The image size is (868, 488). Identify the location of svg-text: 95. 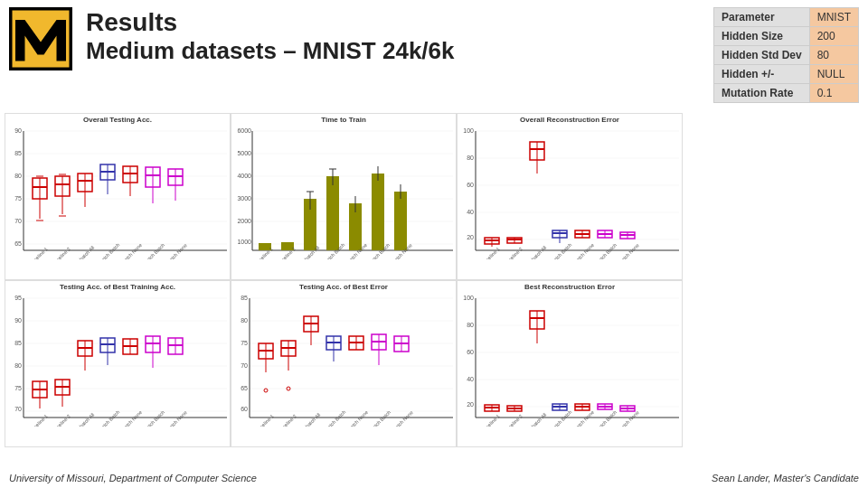
(18, 298).